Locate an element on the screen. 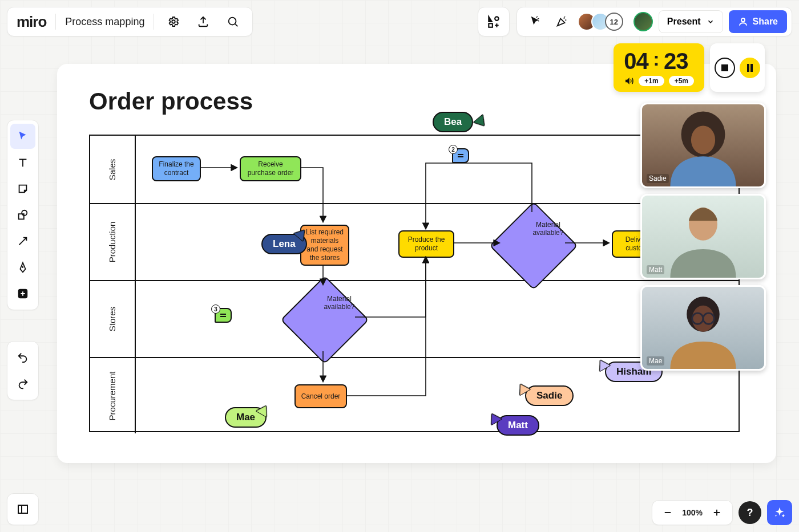 This screenshot has height=532, width=799. pause-icon is located at coordinates (750, 68).